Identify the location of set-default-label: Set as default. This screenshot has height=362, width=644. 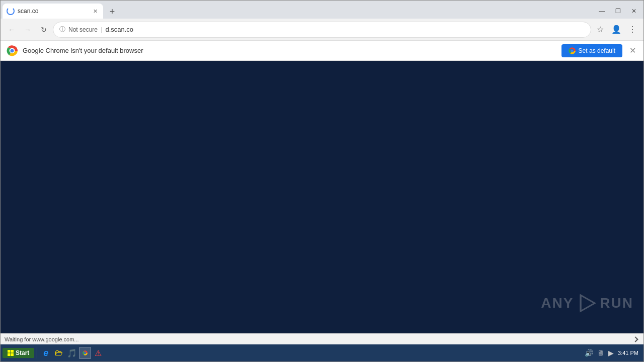
(597, 51).